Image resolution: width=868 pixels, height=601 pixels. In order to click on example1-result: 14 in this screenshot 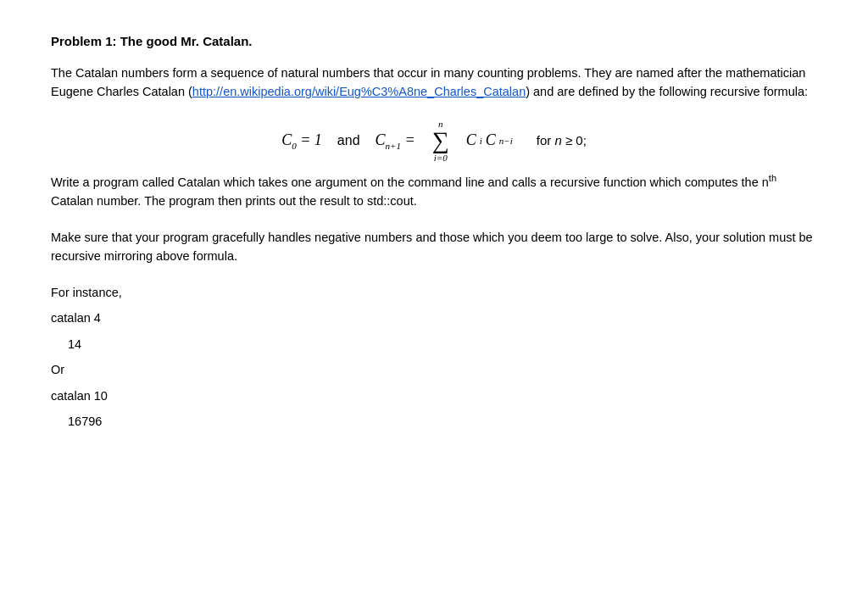, I will do `click(442, 344)`.